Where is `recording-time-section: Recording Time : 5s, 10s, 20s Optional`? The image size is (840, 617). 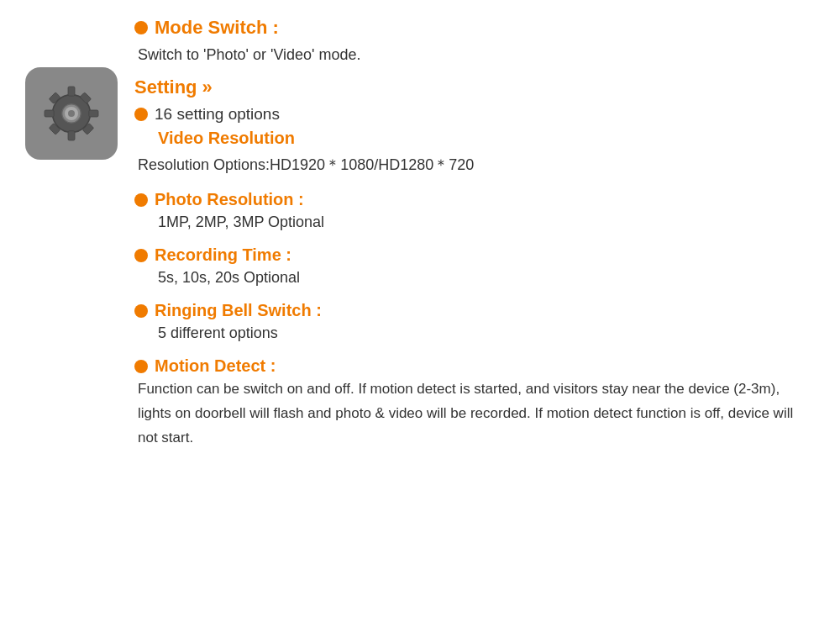 recording-time-section: Recording Time : 5s, 10s, 20s Optional is located at coordinates (475, 269).